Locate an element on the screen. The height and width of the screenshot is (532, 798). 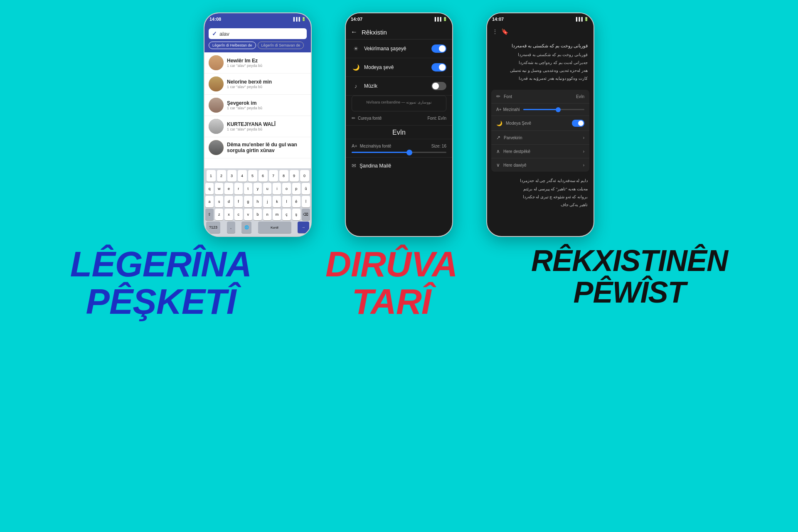
kb-globe-icon: 🌐 is located at coordinates (246, 227).